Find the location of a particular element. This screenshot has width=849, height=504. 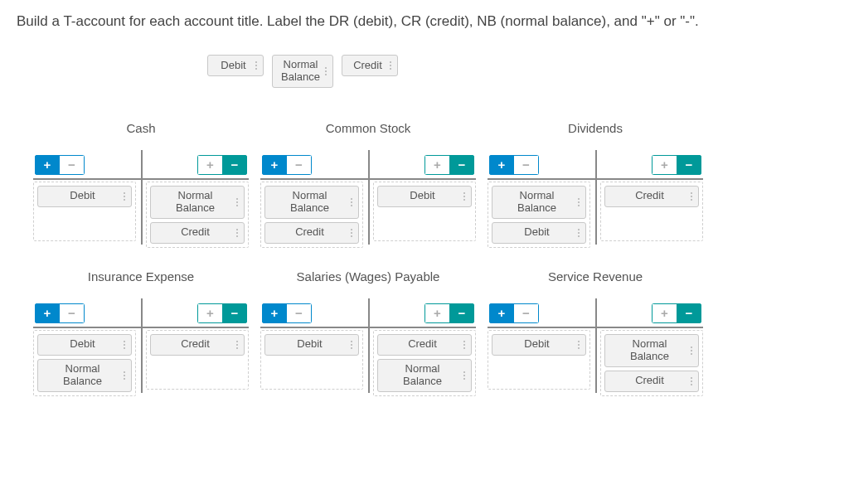

dropzone-left: Normal BalanceDebit is located at coordinates (539, 215).